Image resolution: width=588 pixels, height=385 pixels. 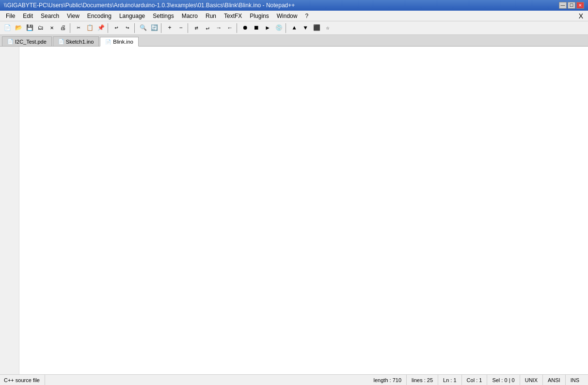 What do you see at coordinates (163, 16) in the screenshot?
I see `menu-settings: Settings` at bounding box center [163, 16].